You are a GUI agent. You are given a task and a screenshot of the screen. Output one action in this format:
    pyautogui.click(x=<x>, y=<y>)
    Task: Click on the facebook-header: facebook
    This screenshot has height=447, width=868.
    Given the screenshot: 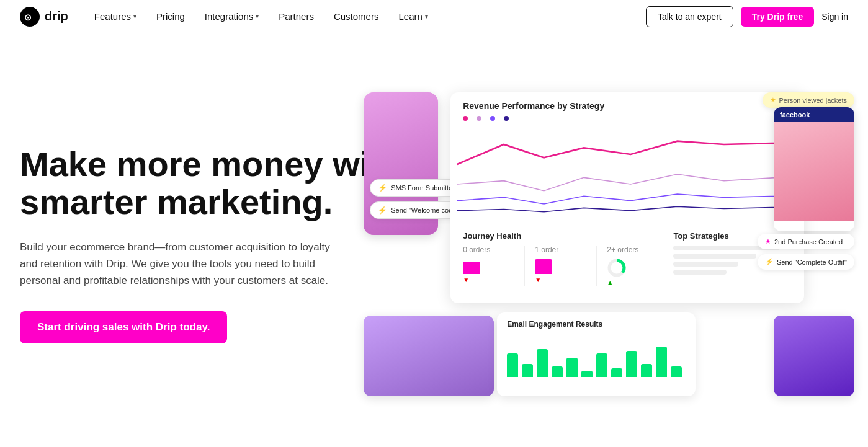 What is the action you would take?
    pyautogui.click(x=814, y=115)
    